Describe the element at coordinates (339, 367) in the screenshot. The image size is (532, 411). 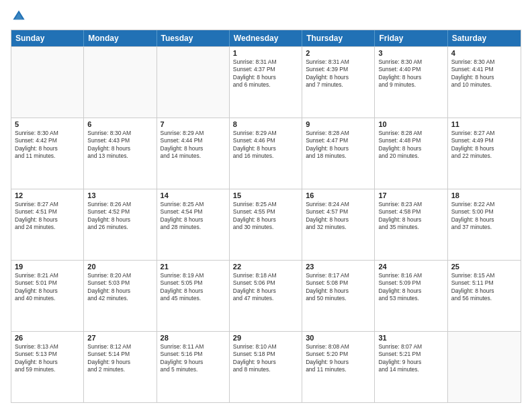
I see `day-cell-30: 30Sunrise: 8:08 AM Sunset: 5:20 PM Dayli…` at that location.